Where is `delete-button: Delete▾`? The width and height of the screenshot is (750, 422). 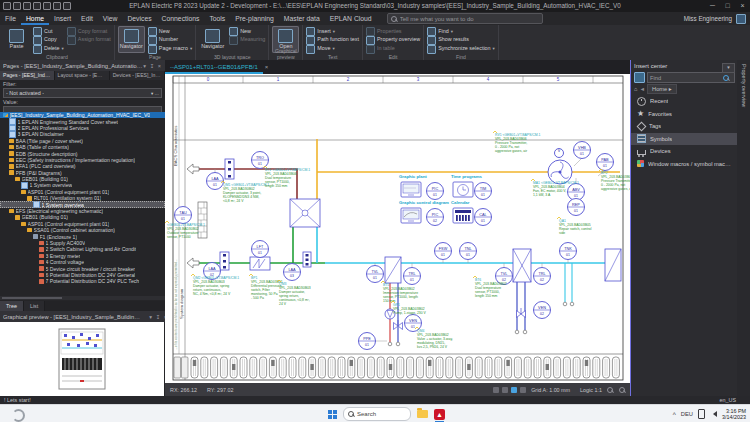
delete-button: Delete▾ is located at coordinates (48, 50).